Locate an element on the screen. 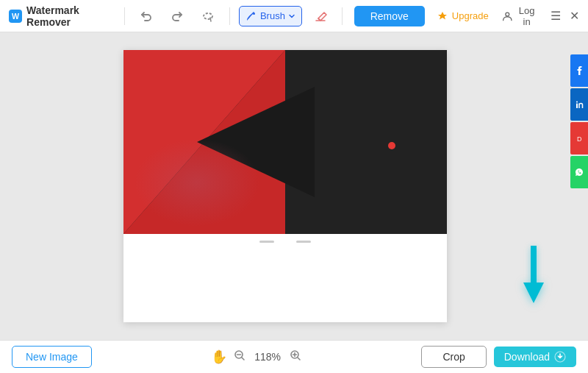 This screenshot has width=588, height=373. linkedin-share-button is located at coordinates (579, 104).